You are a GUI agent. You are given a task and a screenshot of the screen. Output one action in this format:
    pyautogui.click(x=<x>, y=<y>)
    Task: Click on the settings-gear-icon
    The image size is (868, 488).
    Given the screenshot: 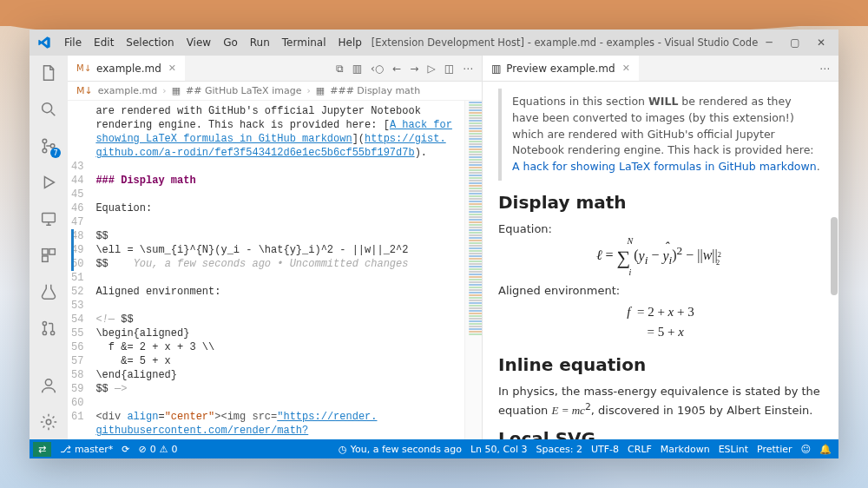 What is the action you would take?
    pyautogui.click(x=49, y=422)
    